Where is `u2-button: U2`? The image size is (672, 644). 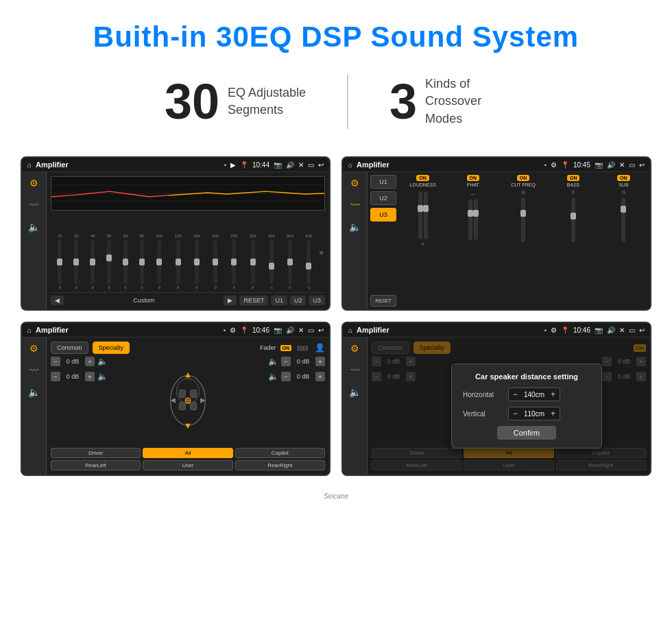
u2-button: U2 is located at coordinates (298, 300).